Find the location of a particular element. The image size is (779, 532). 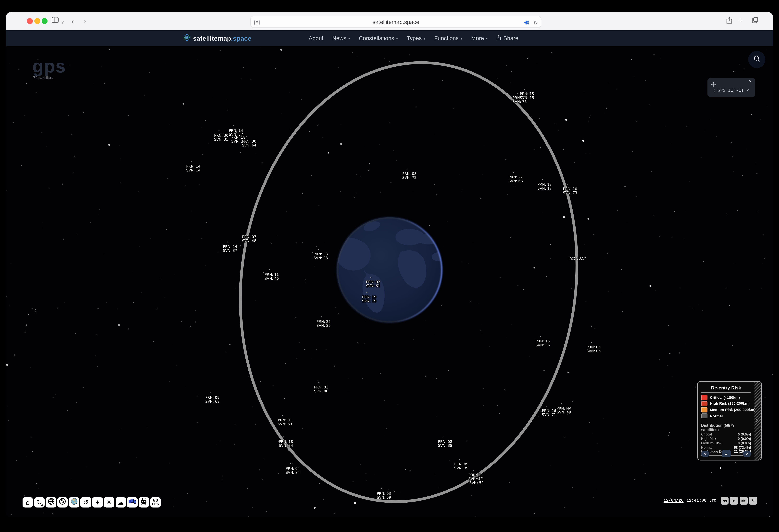

satellite-button is located at coordinates (132, 502).